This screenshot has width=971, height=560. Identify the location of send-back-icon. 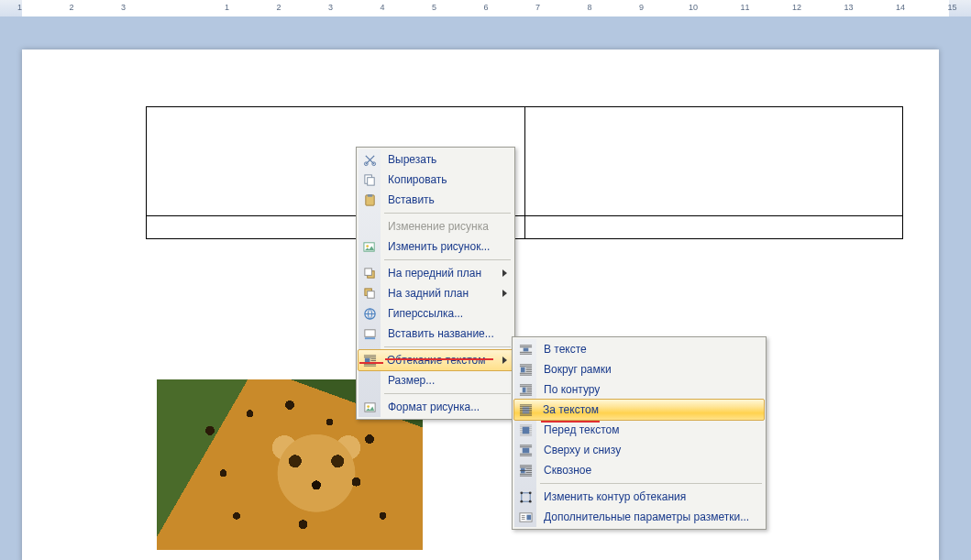
(370, 293).